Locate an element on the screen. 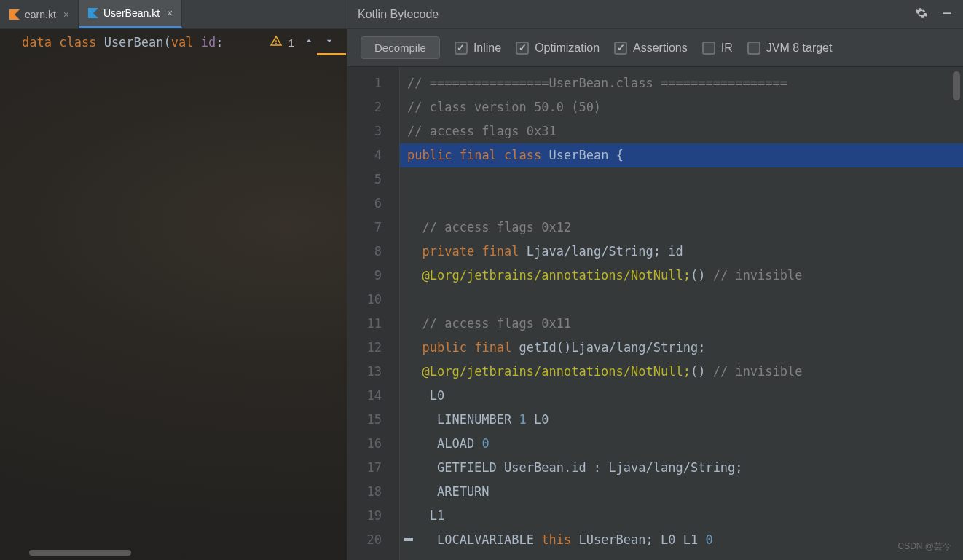 The width and height of the screenshot is (963, 560). watermark: CSDN @芸兮 is located at coordinates (924, 546).